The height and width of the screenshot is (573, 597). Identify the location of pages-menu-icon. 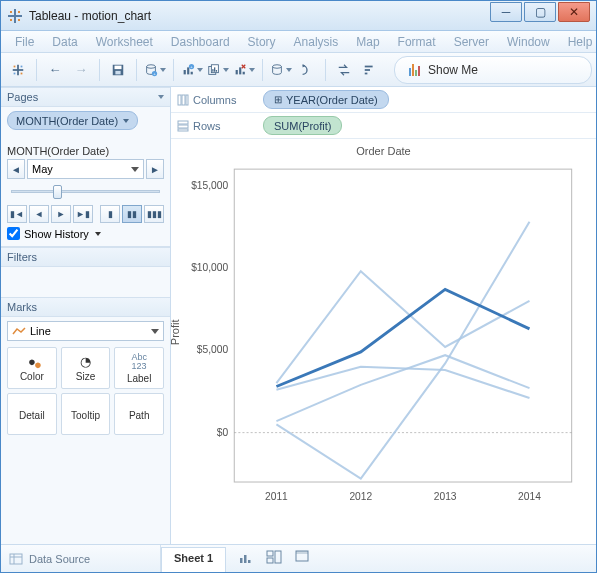
(161, 97).